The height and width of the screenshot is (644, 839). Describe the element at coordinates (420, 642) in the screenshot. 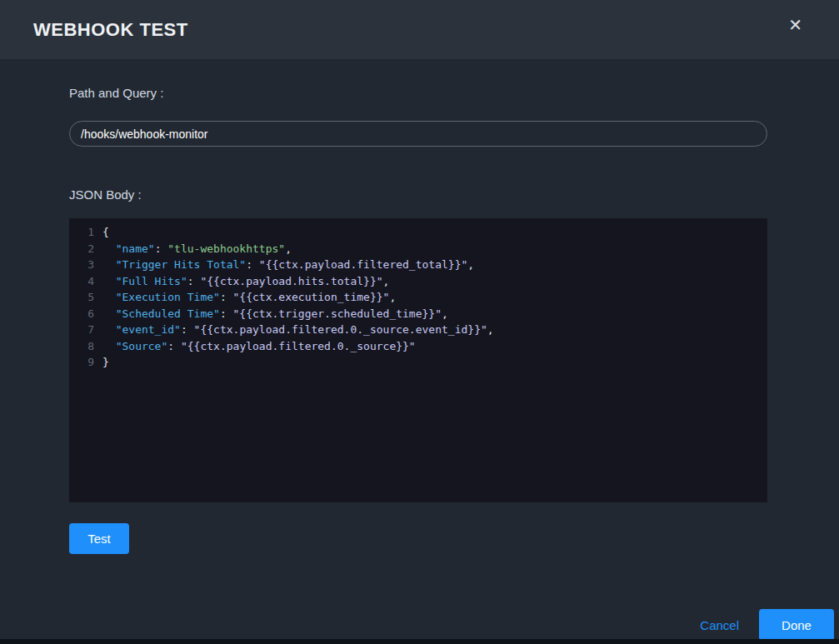

I see `page-edge` at that location.